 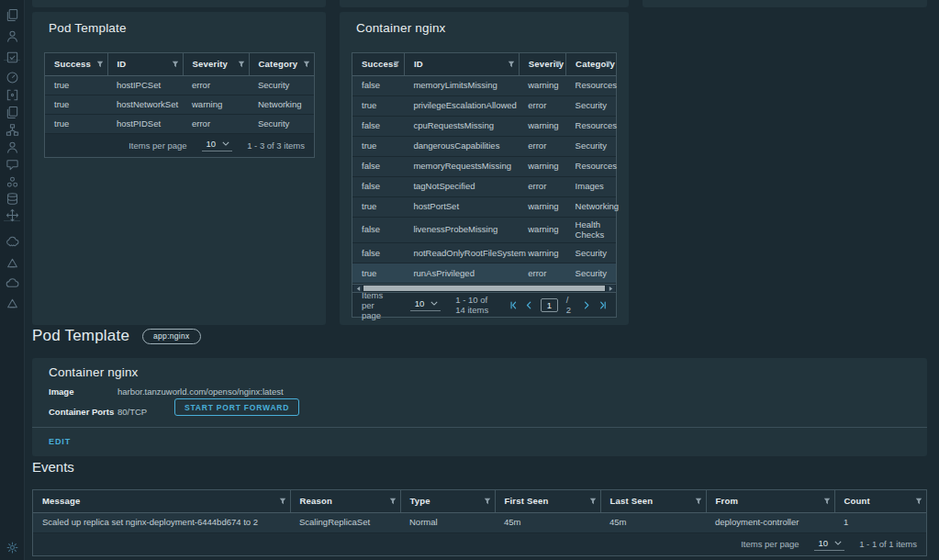 What do you see at coordinates (479, 523) in the screenshot?
I see `events-datagrid: MessageReasonTypeFirst SeenLast SeenFrom…` at bounding box center [479, 523].